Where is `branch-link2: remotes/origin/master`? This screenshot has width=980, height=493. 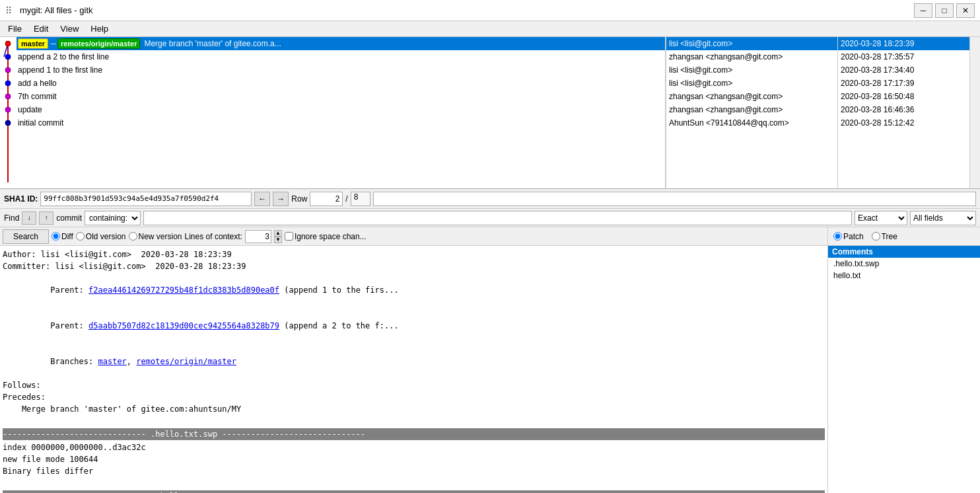
branch-link2: remotes/origin/master is located at coordinates (186, 361).